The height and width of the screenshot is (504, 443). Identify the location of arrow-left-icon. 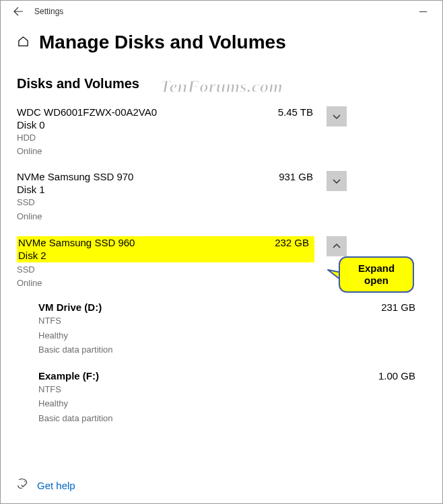
(18, 11).